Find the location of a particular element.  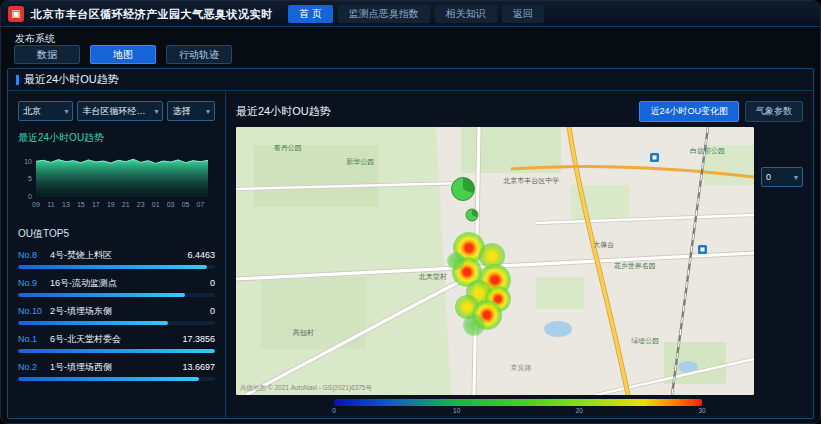

svg-text: 5 is located at coordinates (30, 178).